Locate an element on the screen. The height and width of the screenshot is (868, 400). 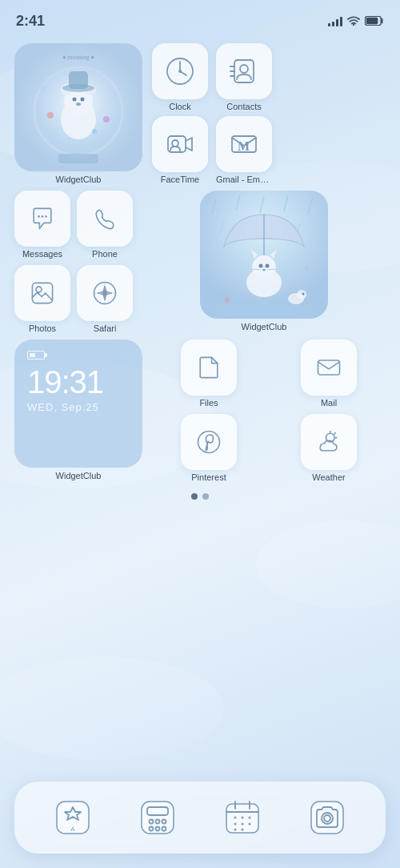
svg-text: ♦ meaning ♦ is located at coordinates (78, 58).